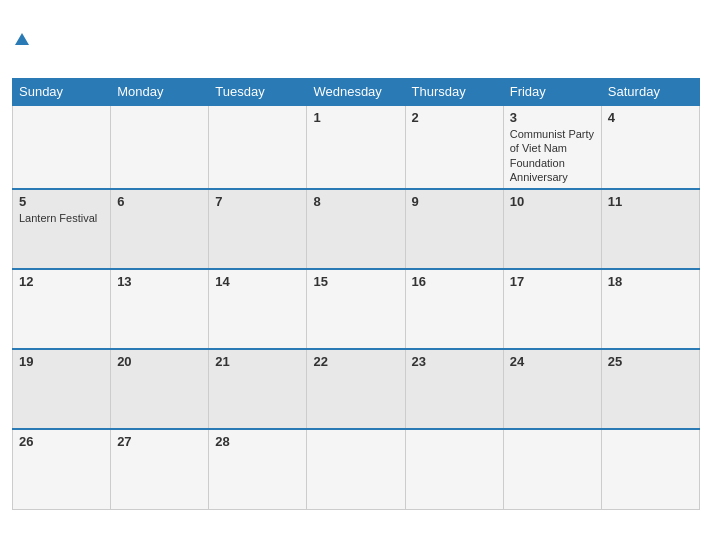 The image size is (712, 550). What do you see at coordinates (650, 92) in the screenshot?
I see `day-header-saturday: Saturday` at bounding box center [650, 92].